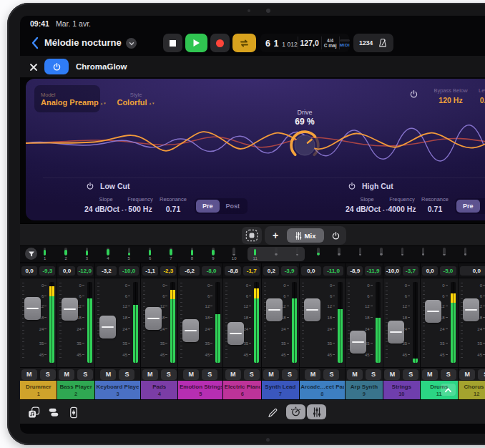 This screenshot has width=485, height=448. Describe the element at coordinates (57, 67) in the screenshot. I see `plugin-power-button` at that location.